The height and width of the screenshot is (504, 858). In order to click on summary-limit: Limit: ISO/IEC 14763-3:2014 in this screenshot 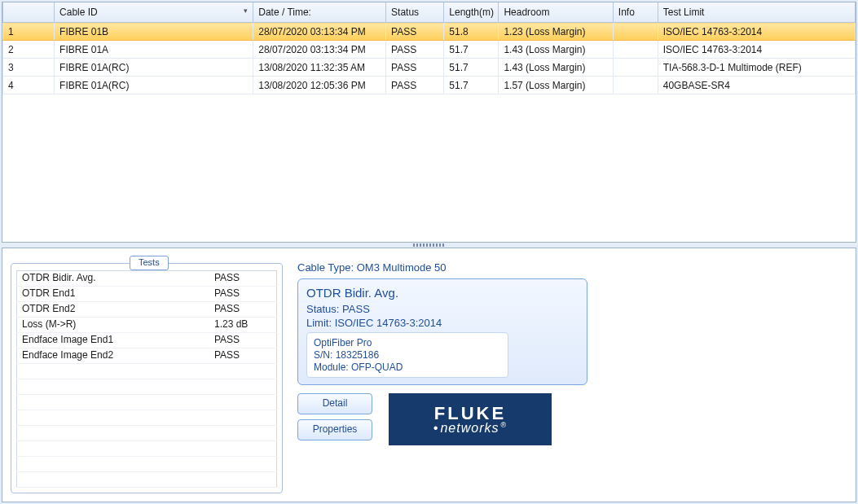, I will do `click(442, 322)`.